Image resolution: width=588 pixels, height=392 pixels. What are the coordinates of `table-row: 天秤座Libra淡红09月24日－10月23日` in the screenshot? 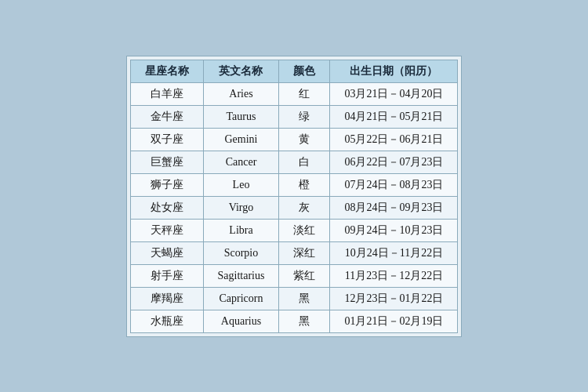 It's located at (294, 230).